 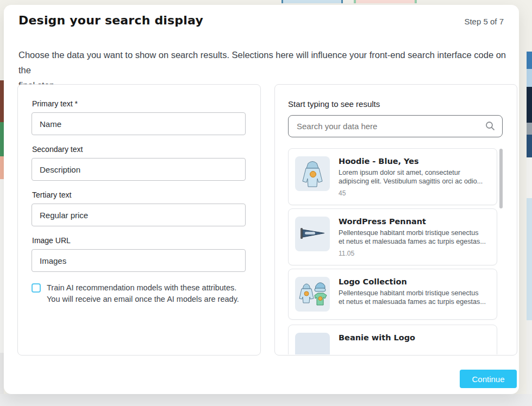 I want to click on result-price: 11.05, so click(x=414, y=253).